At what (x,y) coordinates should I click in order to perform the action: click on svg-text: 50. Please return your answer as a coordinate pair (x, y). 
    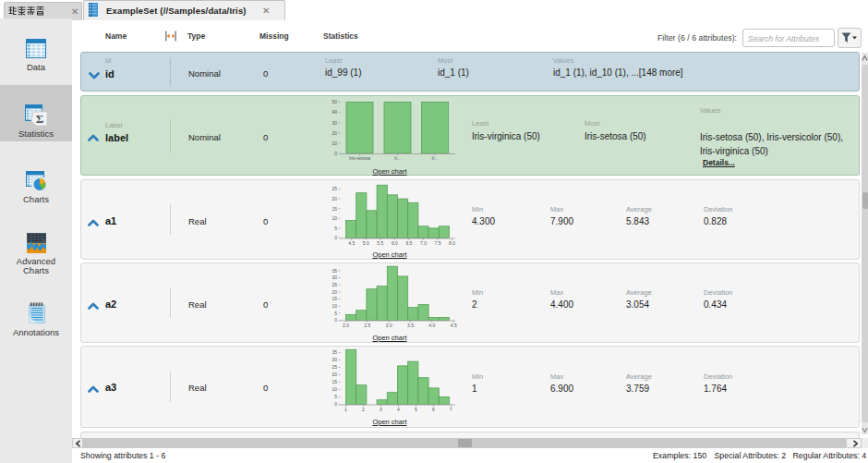
    Looking at the image, I should click on (334, 102).